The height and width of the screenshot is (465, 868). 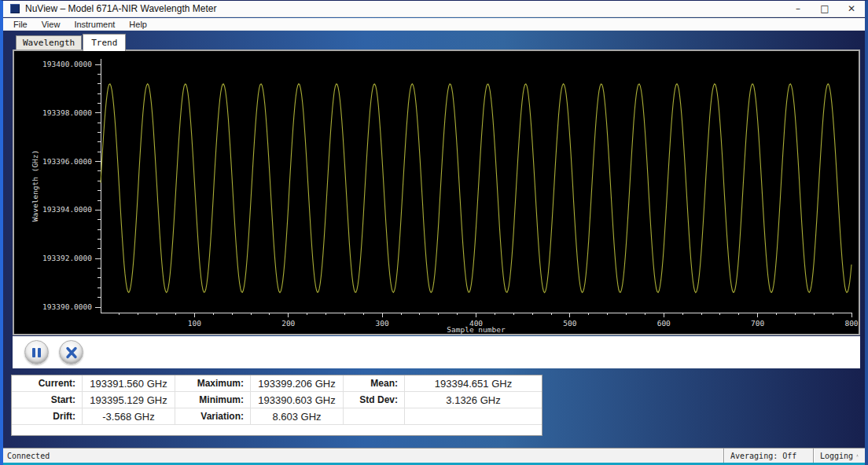 I want to click on stat-label-start: Start:, so click(x=47, y=401).